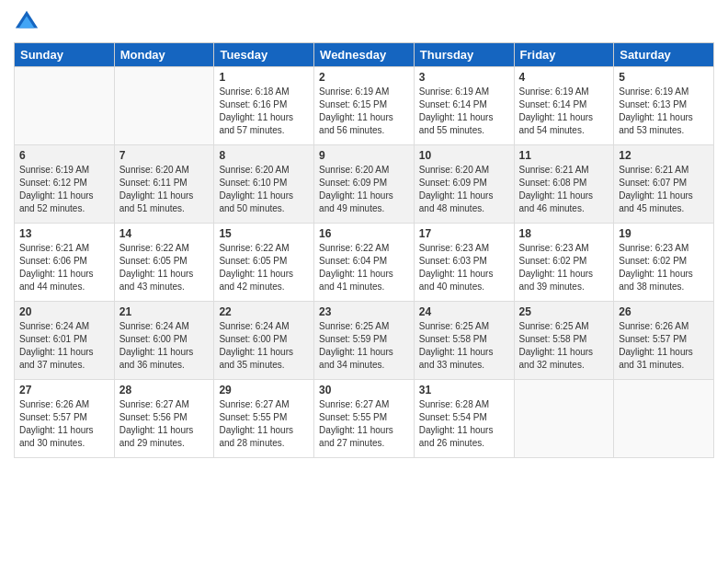  What do you see at coordinates (164, 263) in the screenshot?
I see `calendar-cell: 14Sunrise: 6:22 AM Sunset: 6:05 PM Dayli…` at bounding box center [164, 263].